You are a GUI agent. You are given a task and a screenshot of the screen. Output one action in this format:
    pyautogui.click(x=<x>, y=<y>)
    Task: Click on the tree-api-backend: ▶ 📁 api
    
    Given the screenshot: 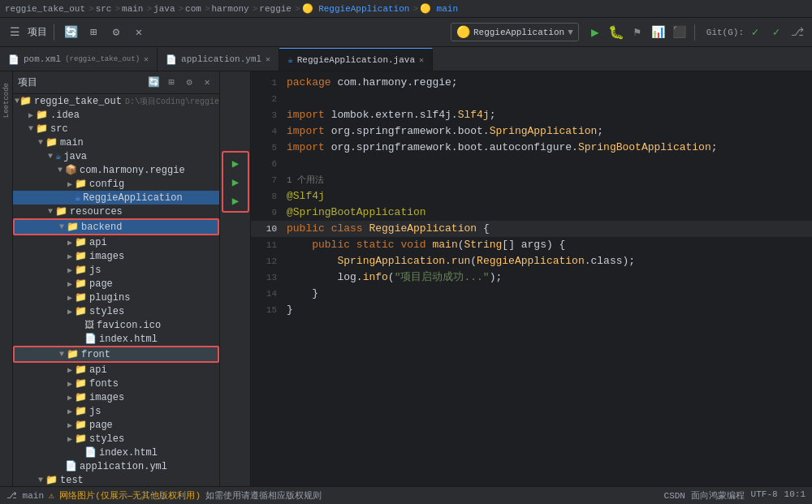 What is the action you would take?
    pyautogui.click(x=116, y=242)
    